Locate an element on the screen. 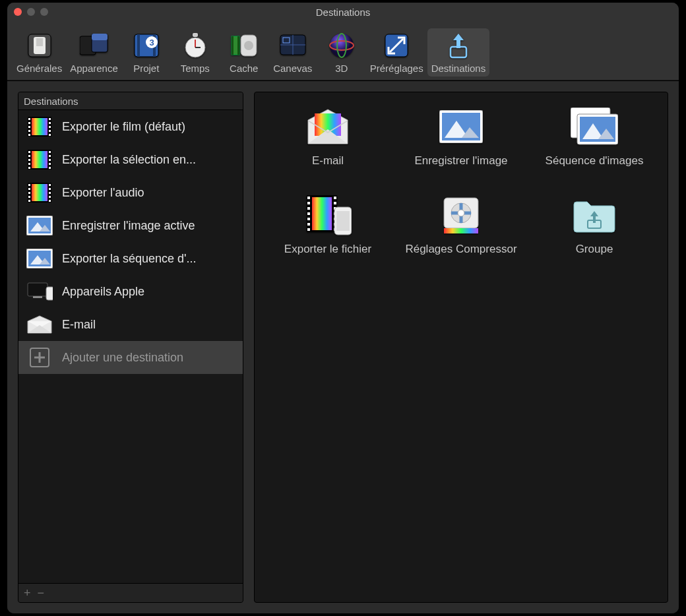 The image size is (686, 616). resize-icon is located at coordinates (396, 46).